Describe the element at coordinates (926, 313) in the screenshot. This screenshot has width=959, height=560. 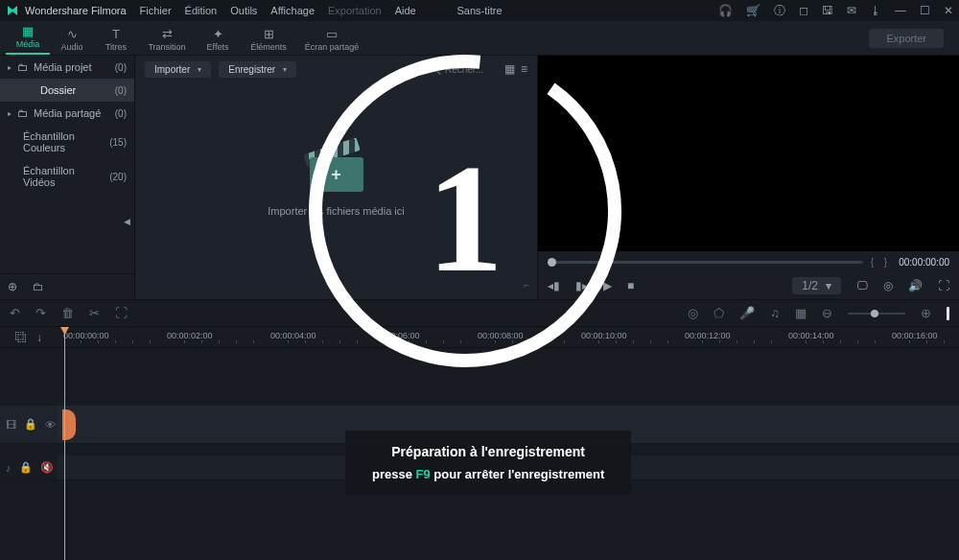
I see `zoom-in-icon: ⊕` at that location.